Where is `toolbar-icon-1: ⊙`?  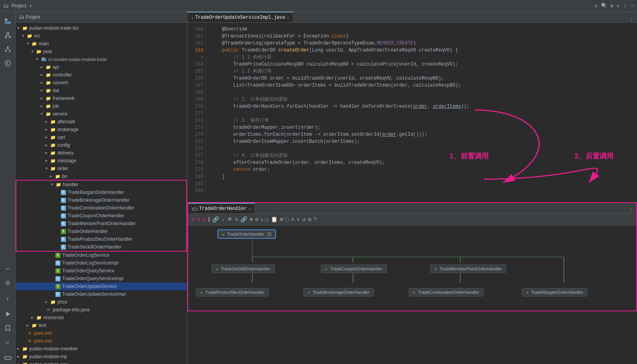
toolbar-icon-1: ⊙ is located at coordinates (193, 219).